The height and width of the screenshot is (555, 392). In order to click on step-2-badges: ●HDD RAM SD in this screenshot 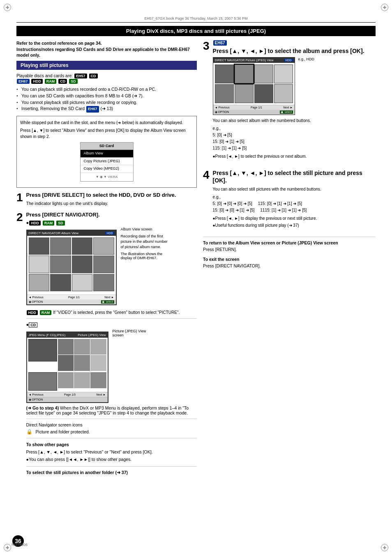, I will do `click(112, 223)`.